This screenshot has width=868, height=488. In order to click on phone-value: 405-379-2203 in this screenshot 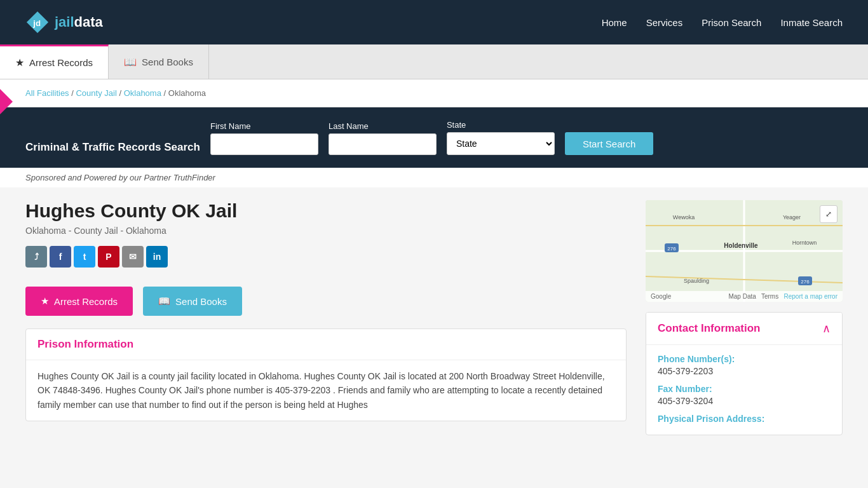, I will do `click(744, 371)`.